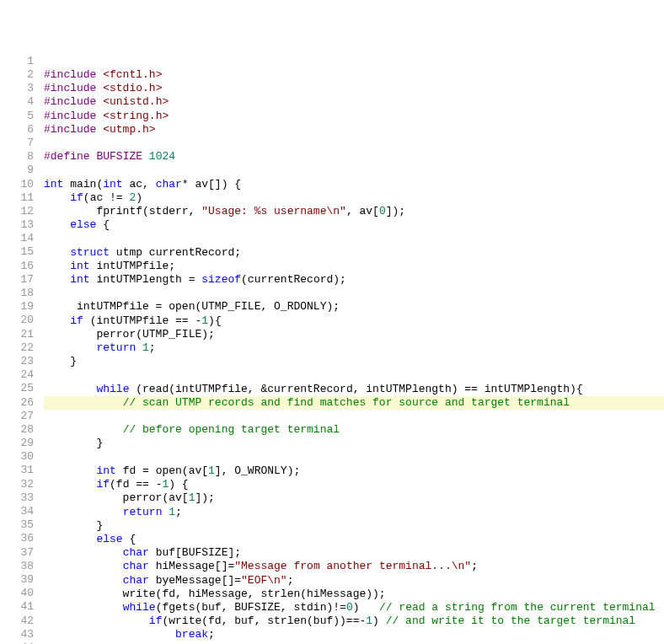 This screenshot has height=644, width=664. Describe the element at coordinates (17, 143) in the screenshot. I see `line-number: 7` at that location.